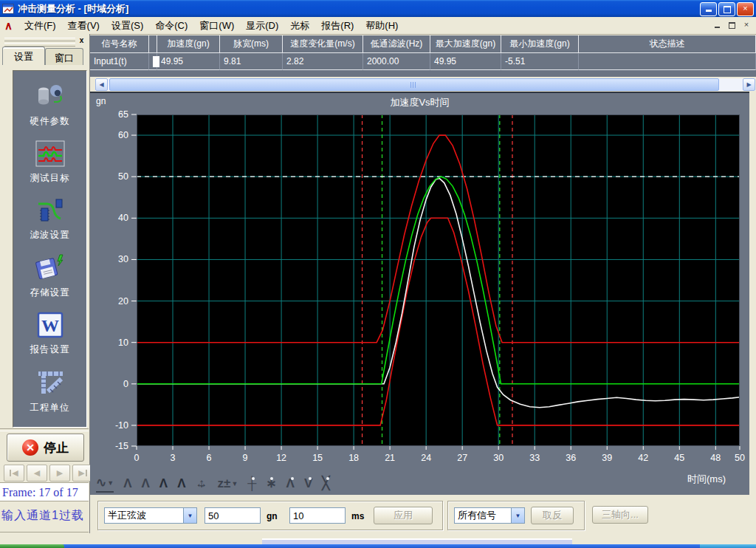 This screenshot has width=756, height=548. What do you see at coordinates (746, 25) in the screenshot?
I see `mdi-close-button: ×` at bounding box center [746, 25].